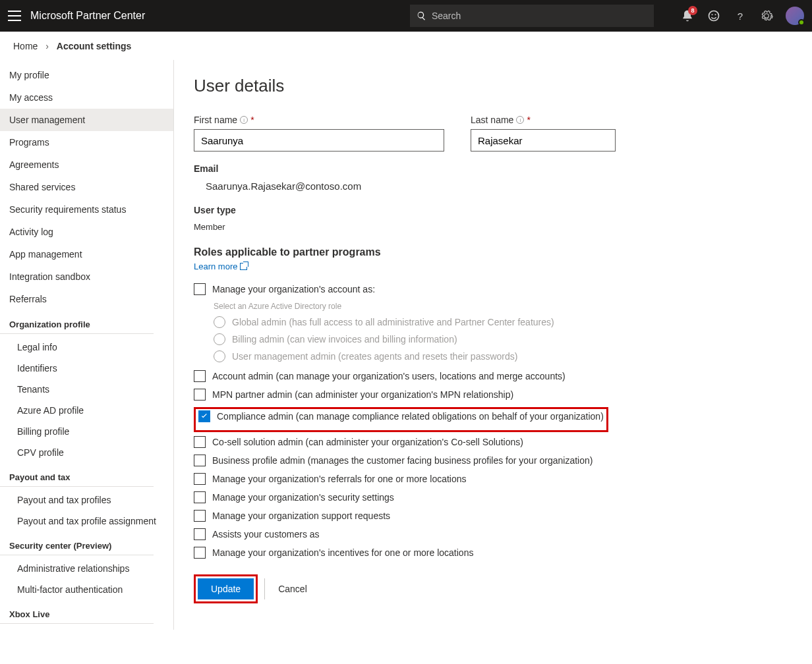  I want to click on chevron-right-icon: ›, so click(47, 46).